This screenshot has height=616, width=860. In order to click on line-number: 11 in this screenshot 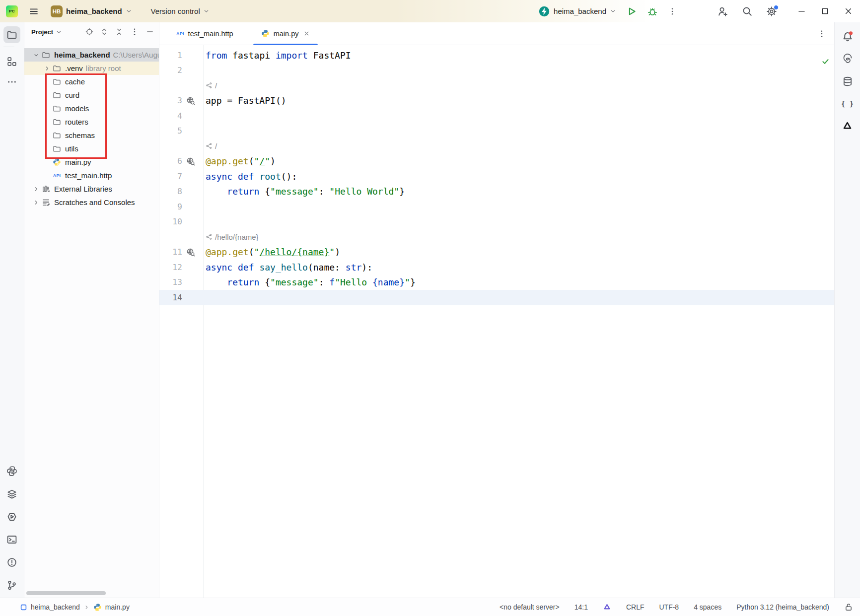, I will do `click(171, 252)`.